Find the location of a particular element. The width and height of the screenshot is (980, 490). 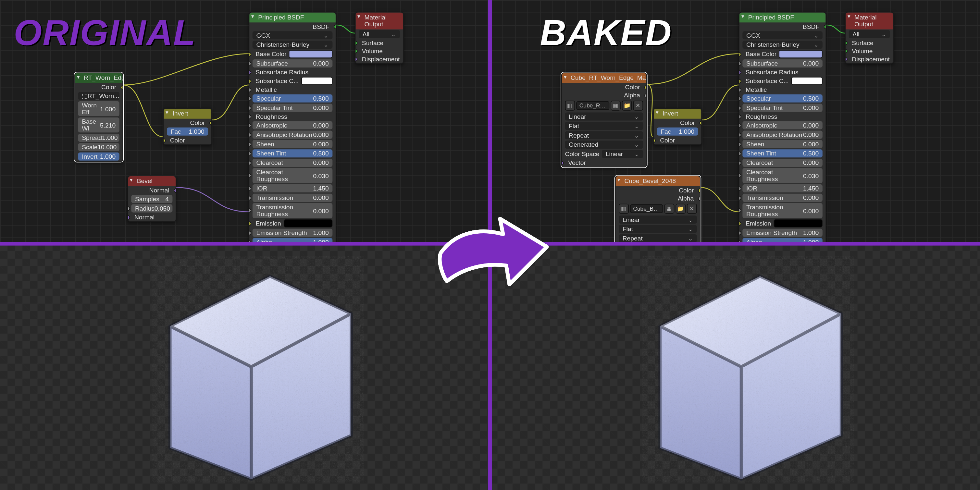

slider-invert: Invert1.000 is located at coordinates (99, 157).